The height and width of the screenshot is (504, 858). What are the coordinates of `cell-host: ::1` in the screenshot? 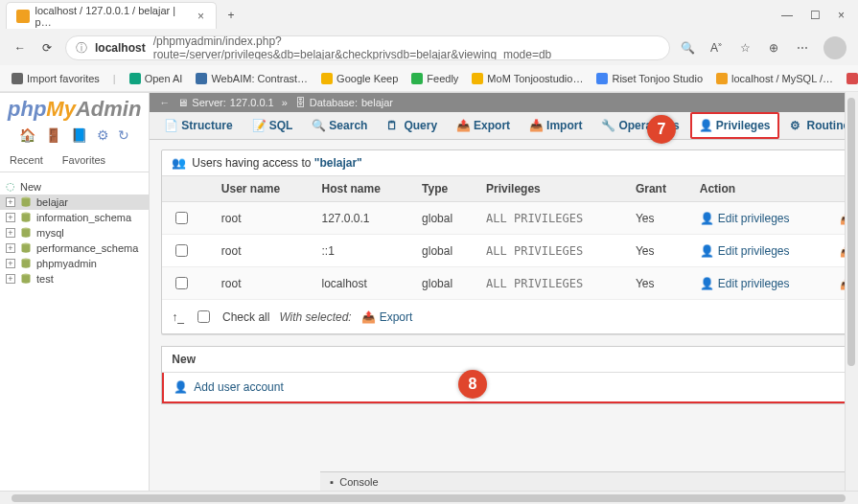 It's located at (362, 251).